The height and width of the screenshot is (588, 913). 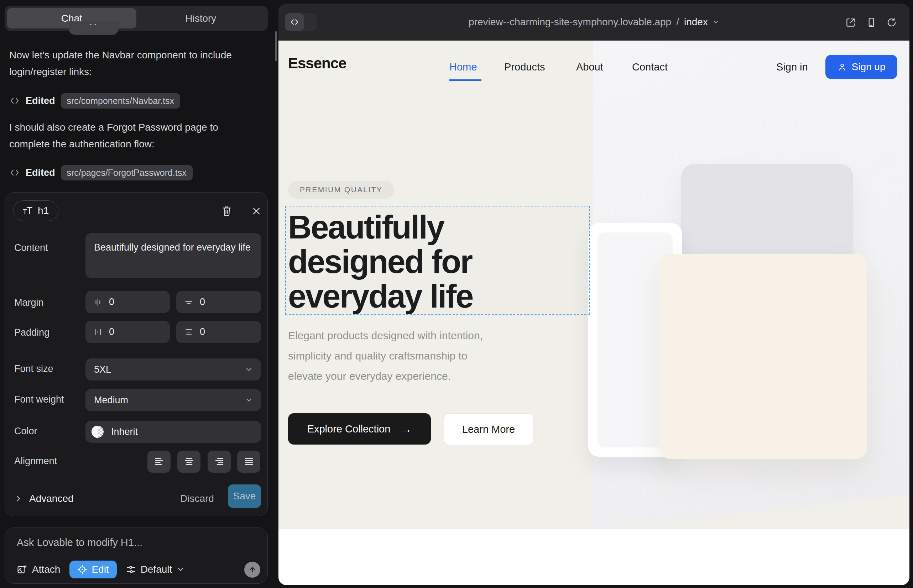 I want to click on margin-y-input: 0, so click(x=219, y=302).